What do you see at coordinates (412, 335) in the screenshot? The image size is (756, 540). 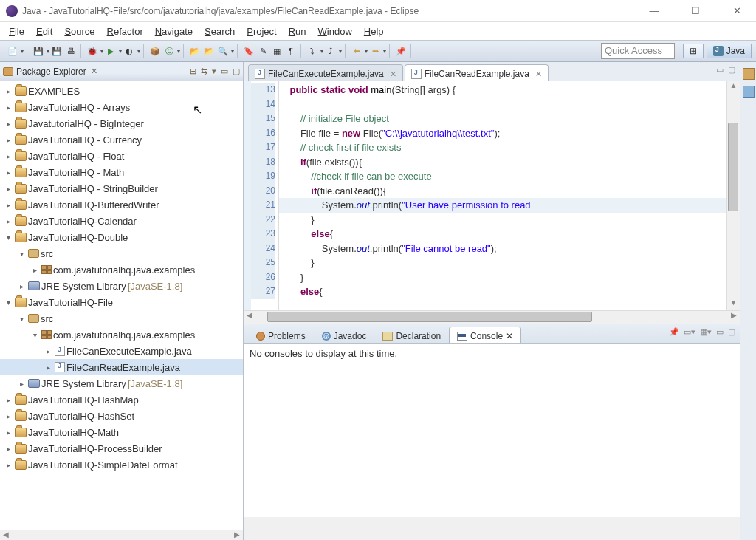 I see `bottom-tab-declaration: Declaration` at bounding box center [412, 335].